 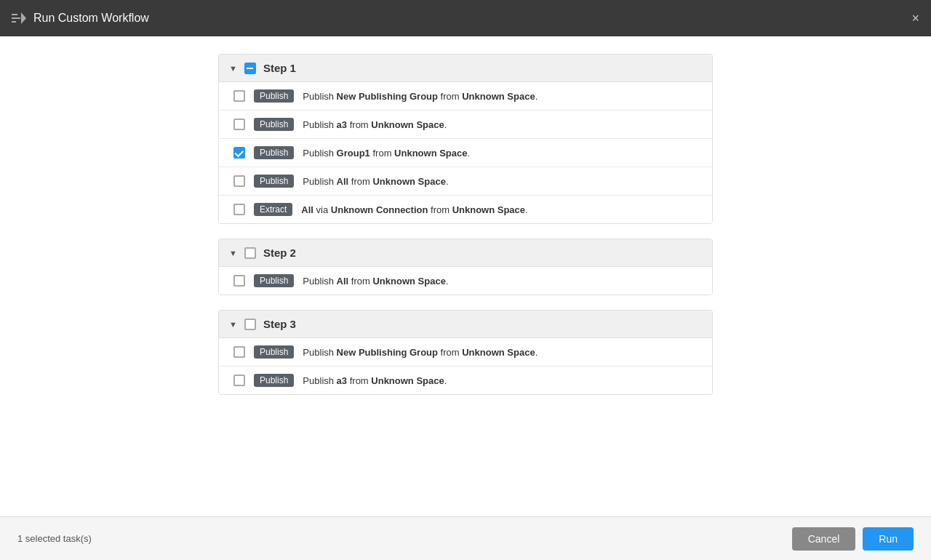 What do you see at coordinates (466, 209) in the screenshot?
I see `task-row: ExtractAll via Unknown Connection from U…` at bounding box center [466, 209].